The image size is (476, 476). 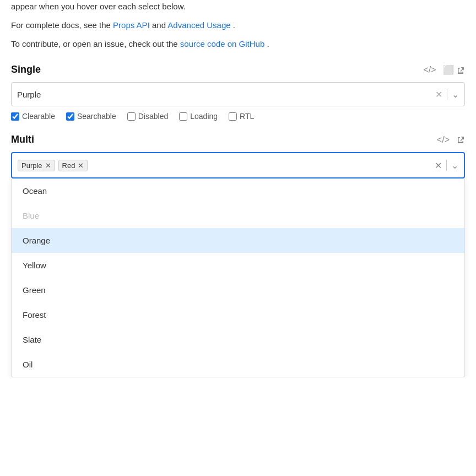 What do you see at coordinates (247, 116) in the screenshot?
I see `rtl-label: RTL` at bounding box center [247, 116].